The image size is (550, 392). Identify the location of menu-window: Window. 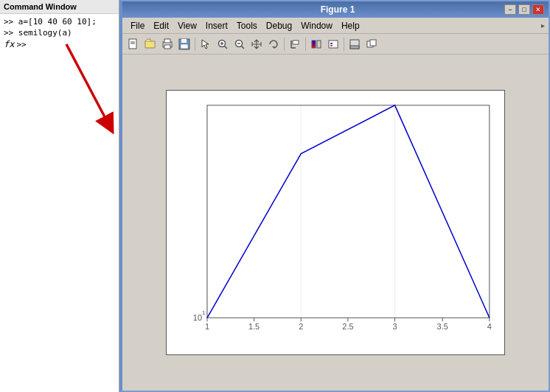
(317, 26).